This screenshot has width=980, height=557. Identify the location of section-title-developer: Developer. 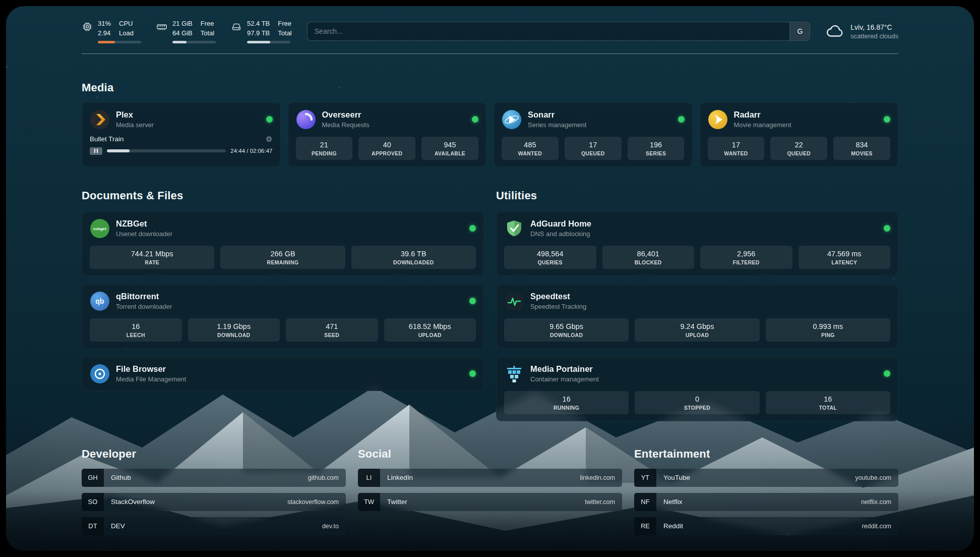
(214, 454).